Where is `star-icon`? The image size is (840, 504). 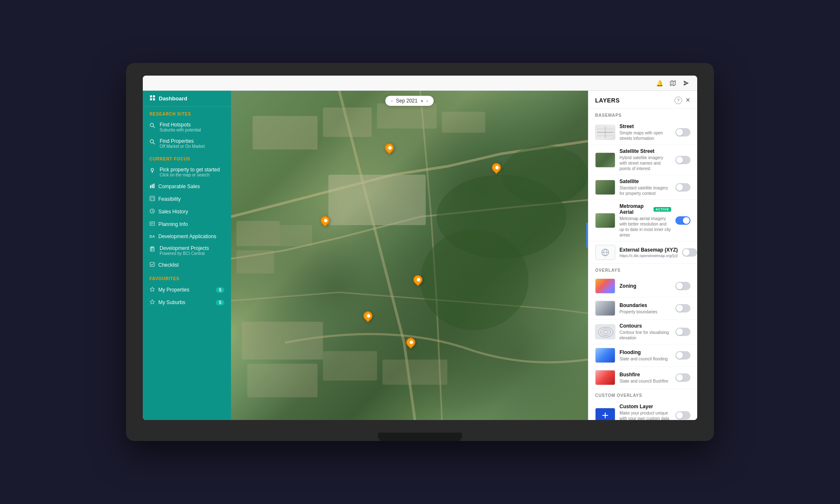
star-icon is located at coordinates (152, 290).